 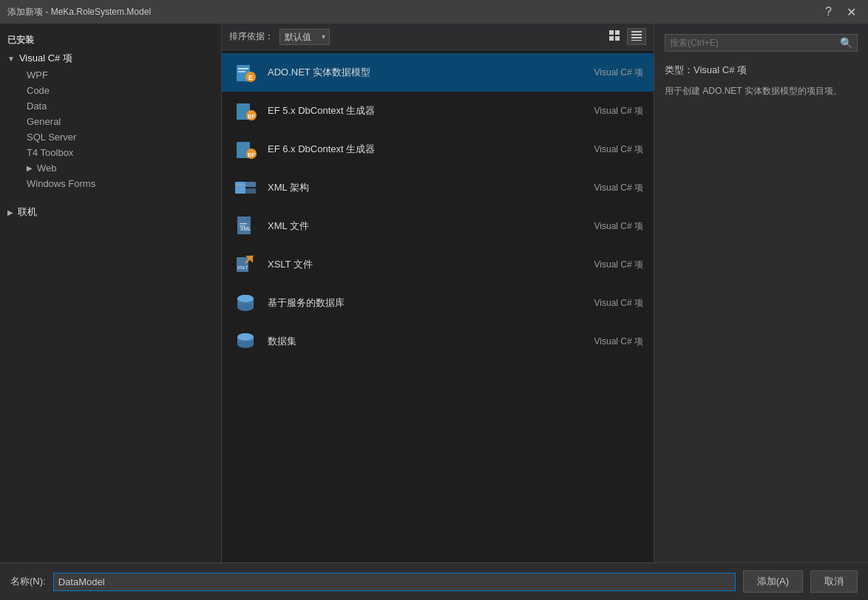 I want to click on sidebar-item-wpf: WPF, so click(x=111, y=75).